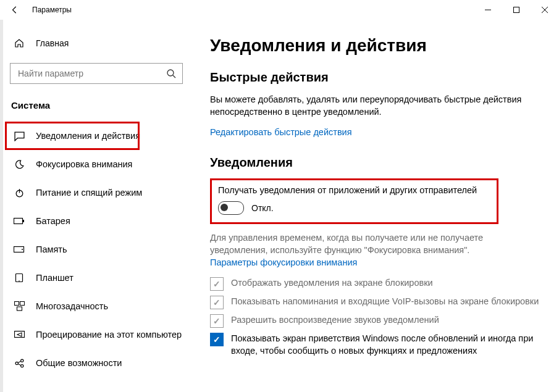 This screenshot has height=392, width=559. I want to click on page-title: Уведомления и действия, so click(376, 46).